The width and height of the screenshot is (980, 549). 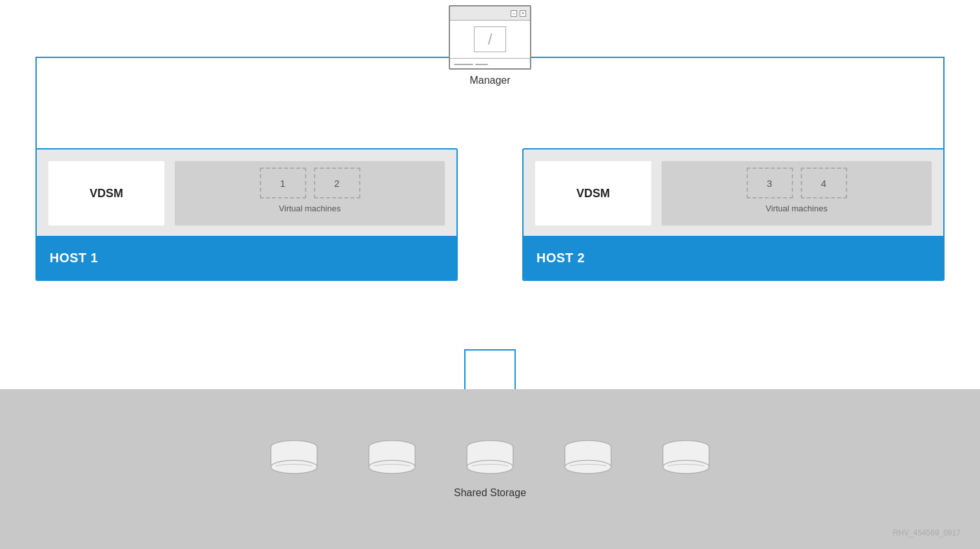 I want to click on footer-line2, so click(x=482, y=64).